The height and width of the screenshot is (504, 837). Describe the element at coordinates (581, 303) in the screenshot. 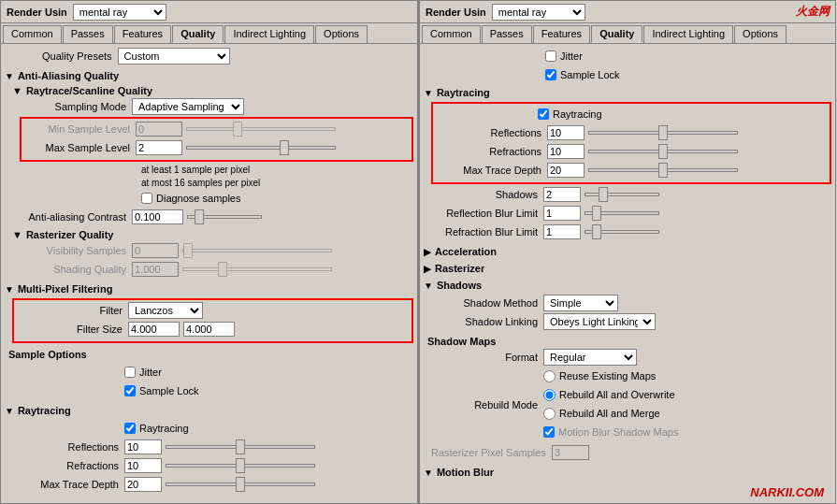

I see `shadow-method-dropdown: Simple Sorted Segments` at that location.